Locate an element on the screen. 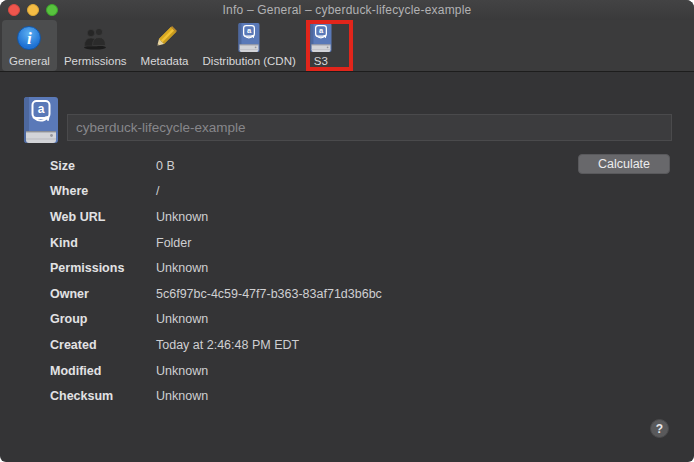 This screenshot has height=462, width=694. table-row-owner: Owner 5c6f97bc-4c59-47f7-b363-83af71d3b6… is located at coordinates (347, 294).